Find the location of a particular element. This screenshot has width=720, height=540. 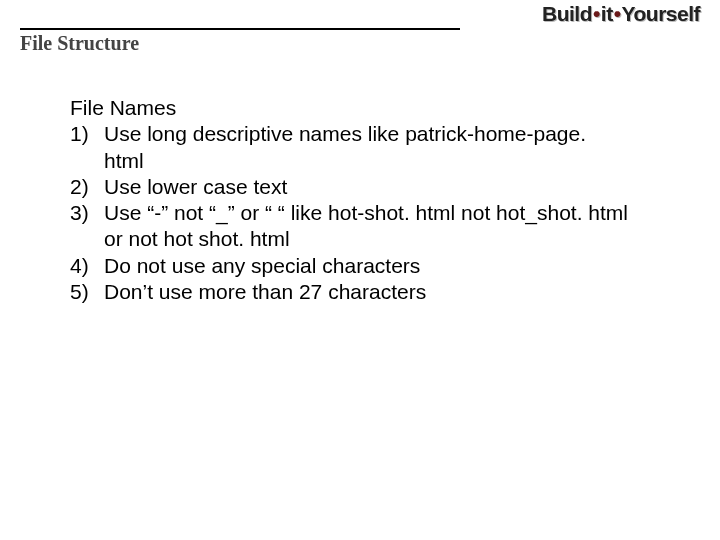

list-item: 5) Don’t use more than 27 characters is located at coordinates (350, 292).